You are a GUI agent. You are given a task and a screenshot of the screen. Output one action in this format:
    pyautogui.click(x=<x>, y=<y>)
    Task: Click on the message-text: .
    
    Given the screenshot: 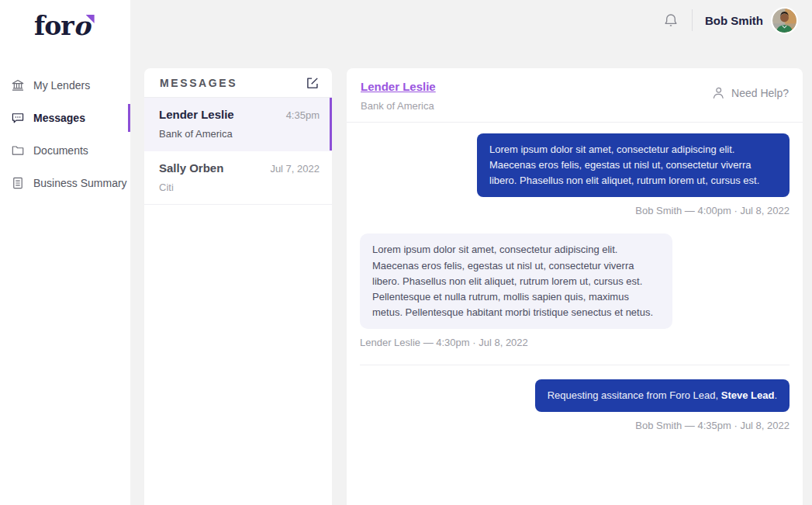 What is the action you would take?
    pyautogui.click(x=776, y=396)
    